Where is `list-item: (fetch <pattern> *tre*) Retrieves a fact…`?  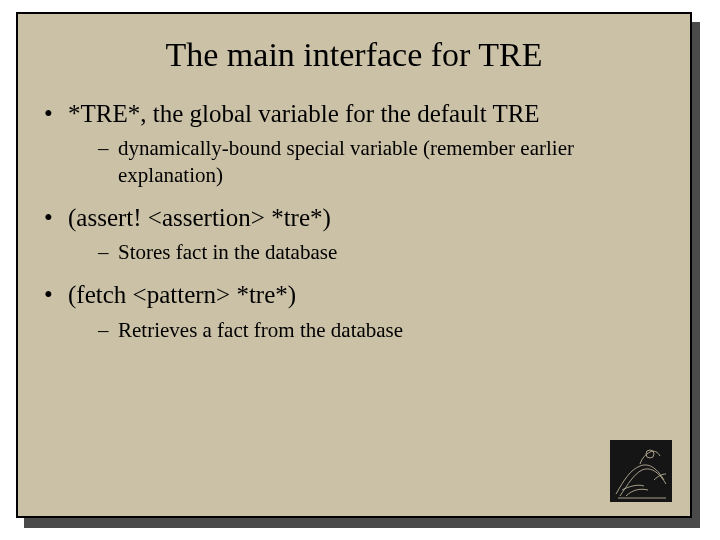 list-item: (fetch <pattern> *tre*) Retrieves a fact… is located at coordinates (354, 311).